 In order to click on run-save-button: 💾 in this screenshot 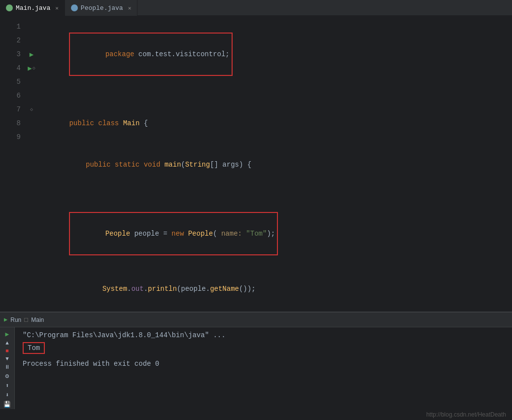, I will do `click(7, 404)`.